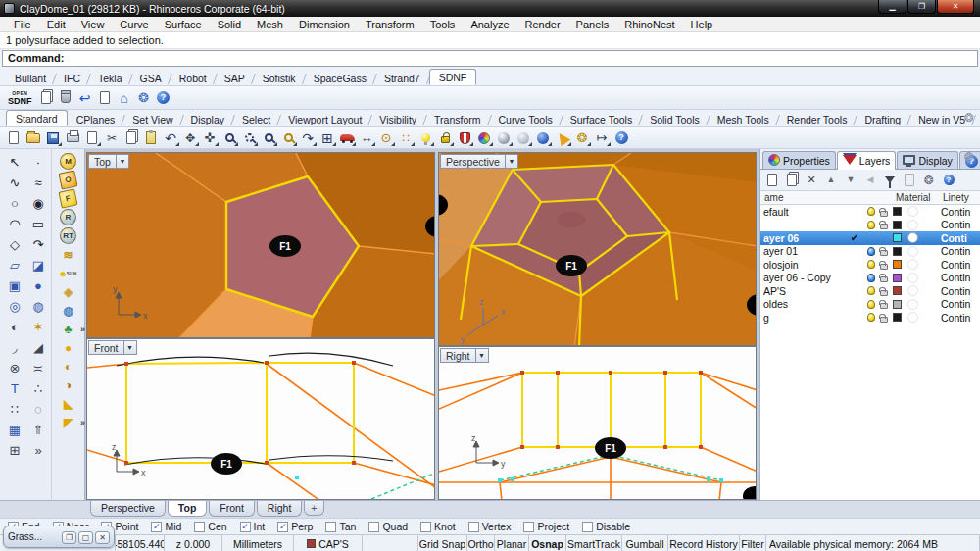 This screenshot has width=980, height=551. What do you see at coordinates (892, 7) in the screenshot?
I see `minimize-button: ▁` at bounding box center [892, 7].